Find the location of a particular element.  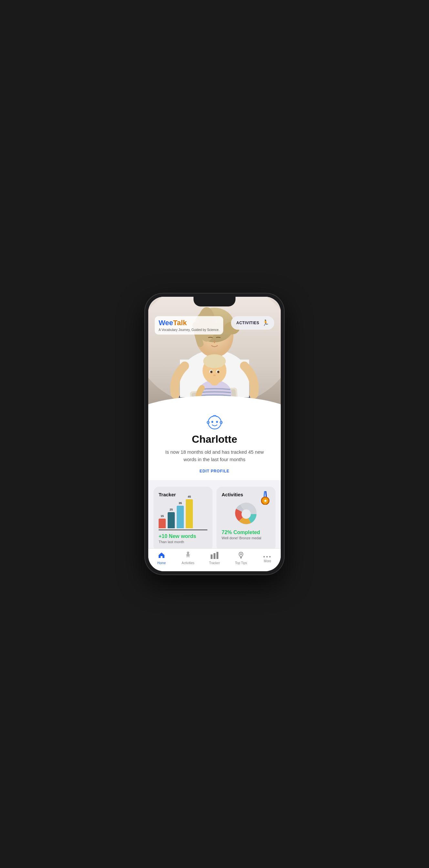

notch is located at coordinates (214, 302).